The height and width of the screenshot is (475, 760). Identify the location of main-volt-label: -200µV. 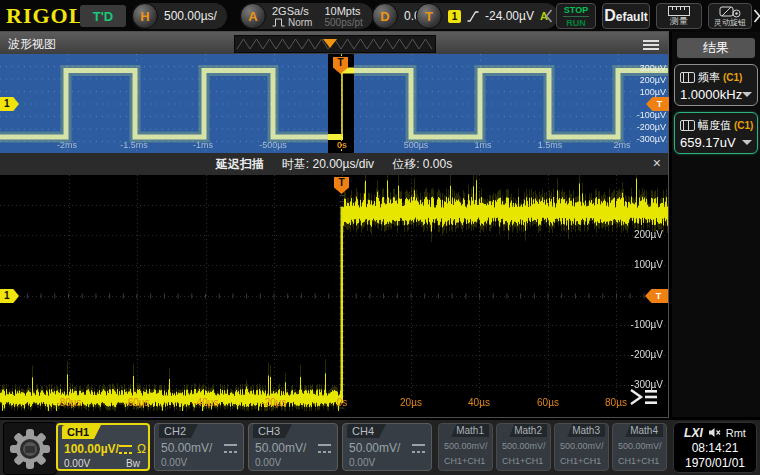
(636, 354).